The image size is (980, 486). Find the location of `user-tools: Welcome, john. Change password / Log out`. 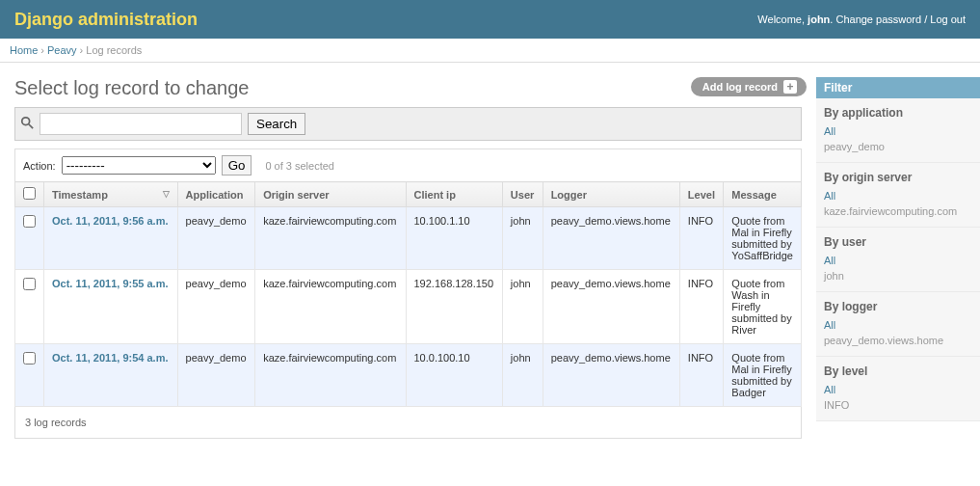

user-tools: Welcome, john. Change password / Log out is located at coordinates (861, 19).